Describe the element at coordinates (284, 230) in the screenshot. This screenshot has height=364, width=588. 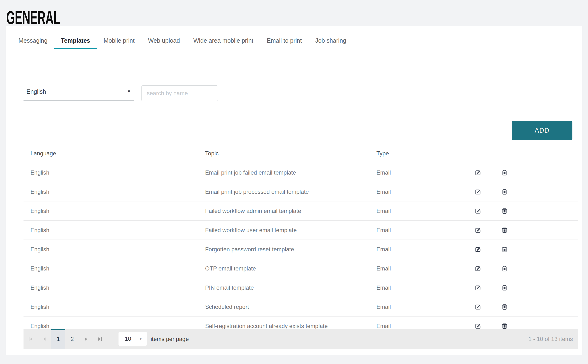
I see `cell-topic: Failed workflow user email template` at that location.